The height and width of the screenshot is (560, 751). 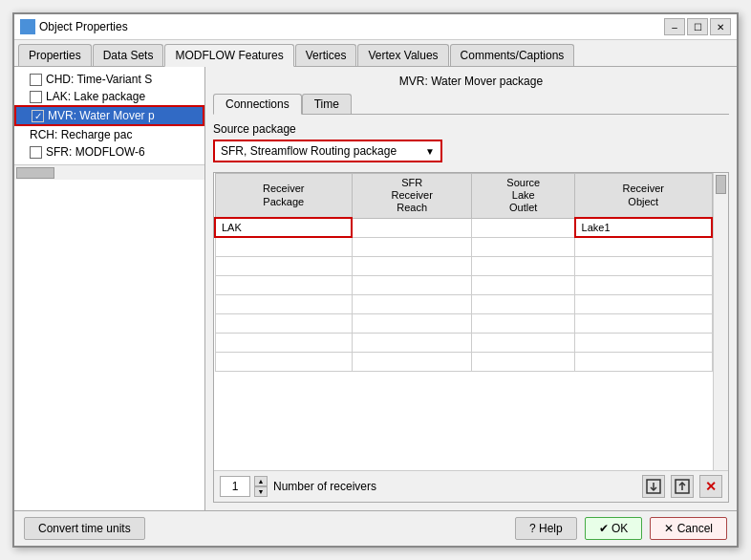 What do you see at coordinates (229, 55) in the screenshot?
I see `tab-modflow-features: MODFLOW Features` at bounding box center [229, 55].